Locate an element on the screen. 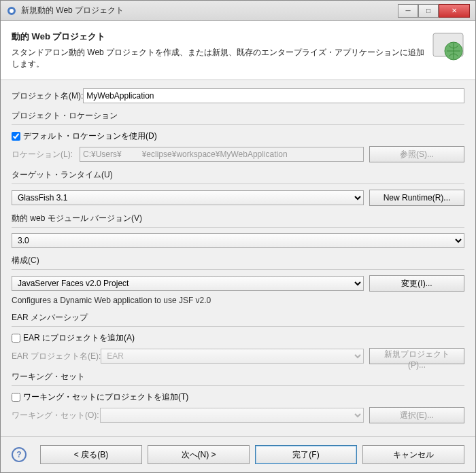 The width and height of the screenshot is (476, 473). cancel-button: キャンセル is located at coordinates (413, 455).